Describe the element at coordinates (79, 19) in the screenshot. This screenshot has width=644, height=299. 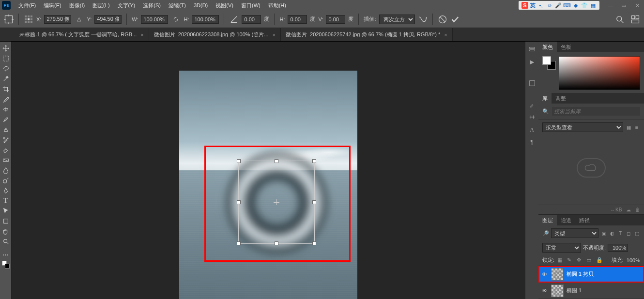
I see `delta-icon: △` at that location.